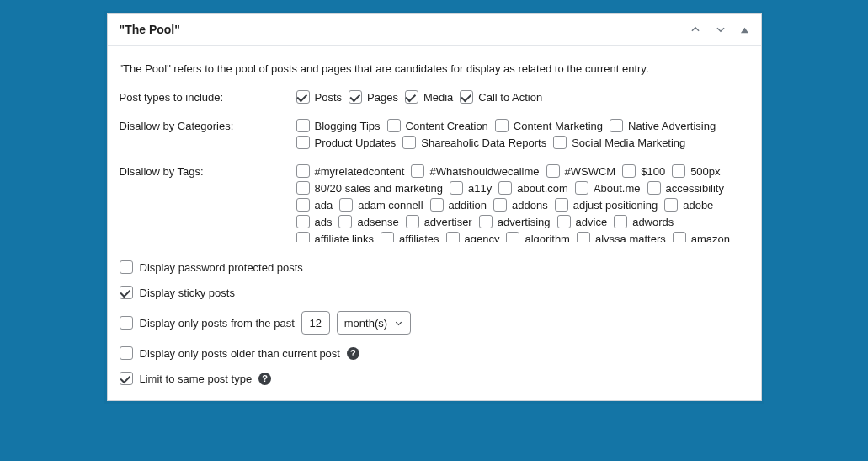  What do you see at coordinates (345, 238) in the screenshot?
I see `tag-option-label: affiliate links` at bounding box center [345, 238].